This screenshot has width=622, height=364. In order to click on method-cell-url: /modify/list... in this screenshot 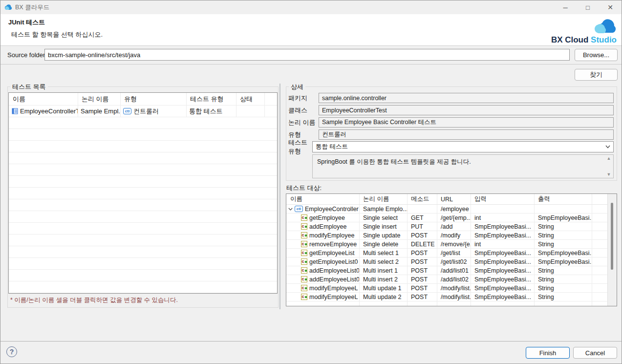, I will do `click(455, 288)`.